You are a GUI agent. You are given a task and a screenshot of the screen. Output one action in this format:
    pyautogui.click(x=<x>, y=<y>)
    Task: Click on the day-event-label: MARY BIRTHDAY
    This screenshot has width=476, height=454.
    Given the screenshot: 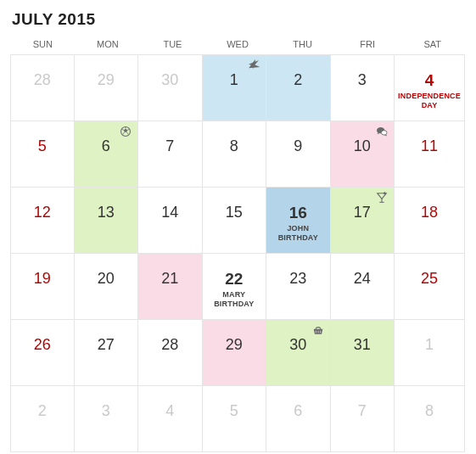 What is the action you would take?
    pyautogui.click(x=234, y=300)
    